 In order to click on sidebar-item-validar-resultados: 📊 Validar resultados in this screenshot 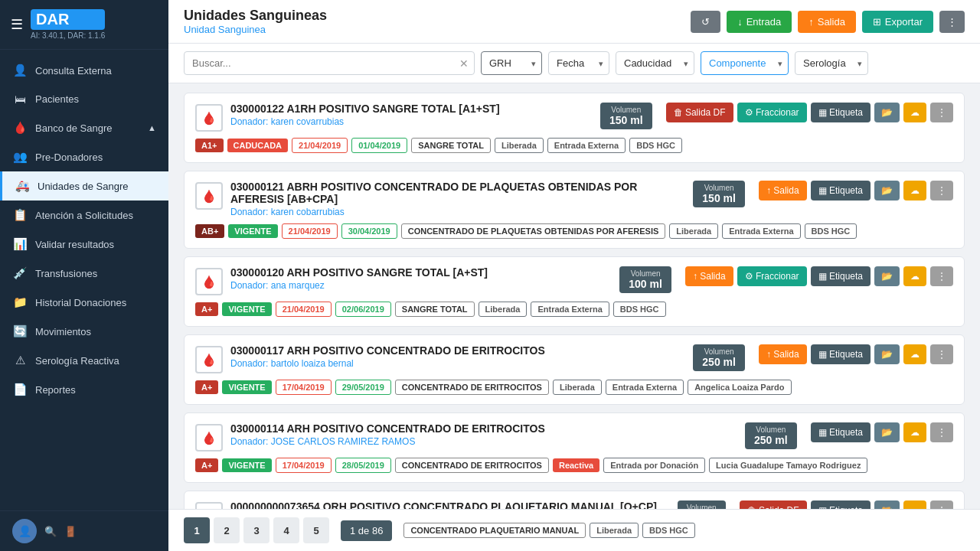, I will do `click(84, 244)`.